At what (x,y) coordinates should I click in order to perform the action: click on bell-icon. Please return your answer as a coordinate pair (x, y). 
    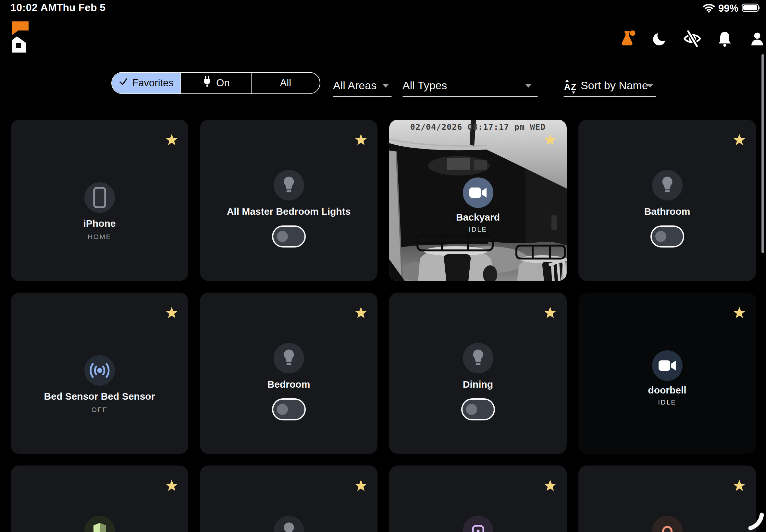
    Looking at the image, I should click on (725, 39).